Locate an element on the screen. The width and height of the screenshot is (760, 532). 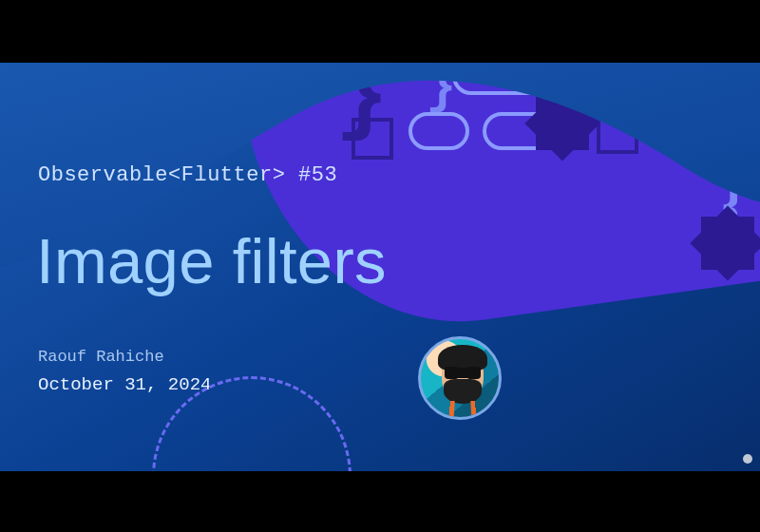
corner-dot-decor is located at coordinates (748, 459).